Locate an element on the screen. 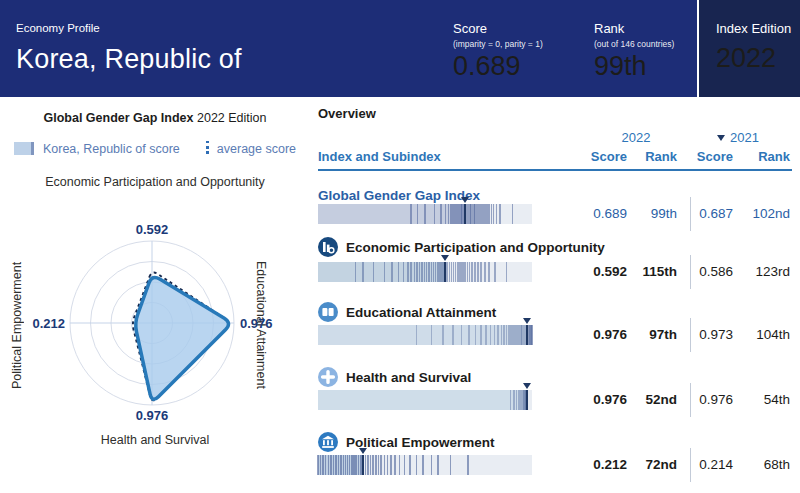 Image resolution: width=800 pixels, height=493 pixels. score-2021-value: 0.214 is located at coordinates (714, 465).